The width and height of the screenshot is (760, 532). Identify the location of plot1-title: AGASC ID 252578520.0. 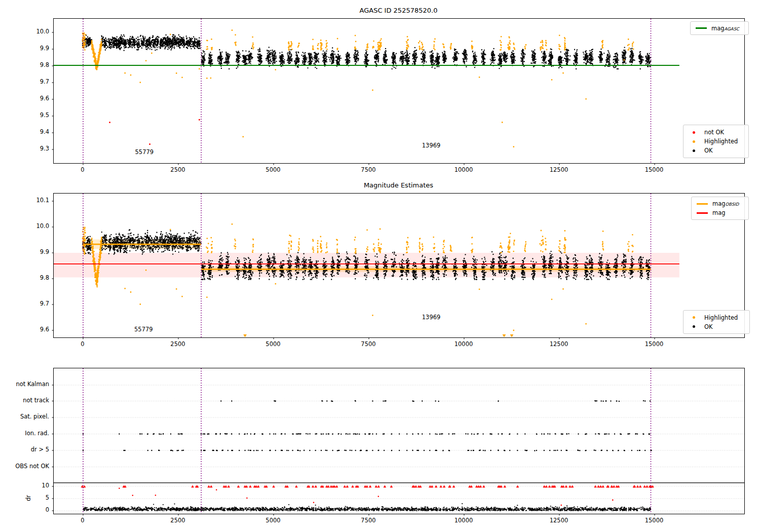
(398, 10).